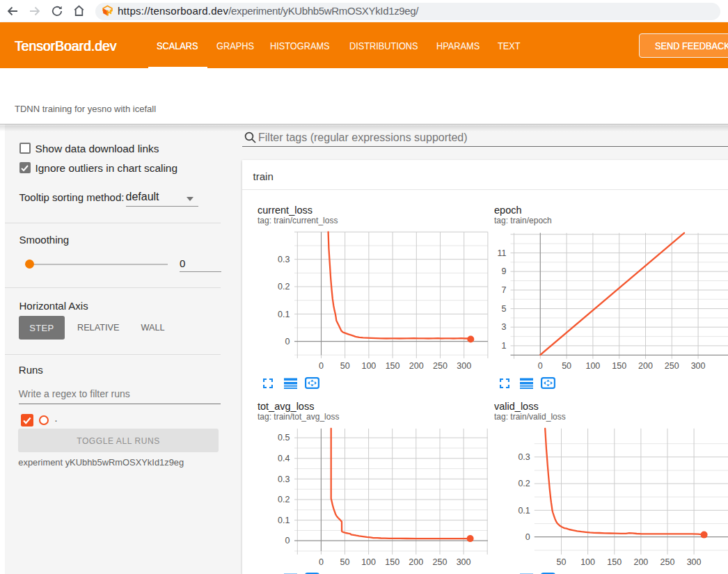 The width and height of the screenshot is (728, 574). I want to click on svg-text: 0.5, so click(284, 438).